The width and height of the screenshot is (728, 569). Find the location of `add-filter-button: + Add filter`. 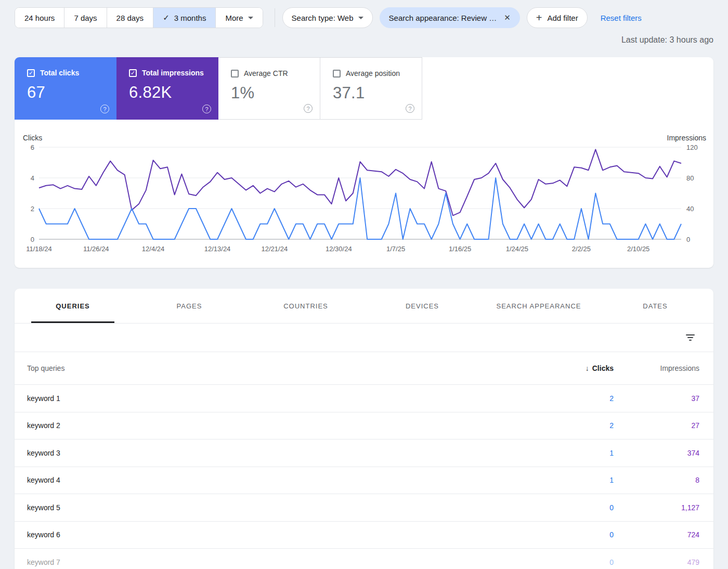

add-filter-button: + Add filter is located at coordinates (557, 18).